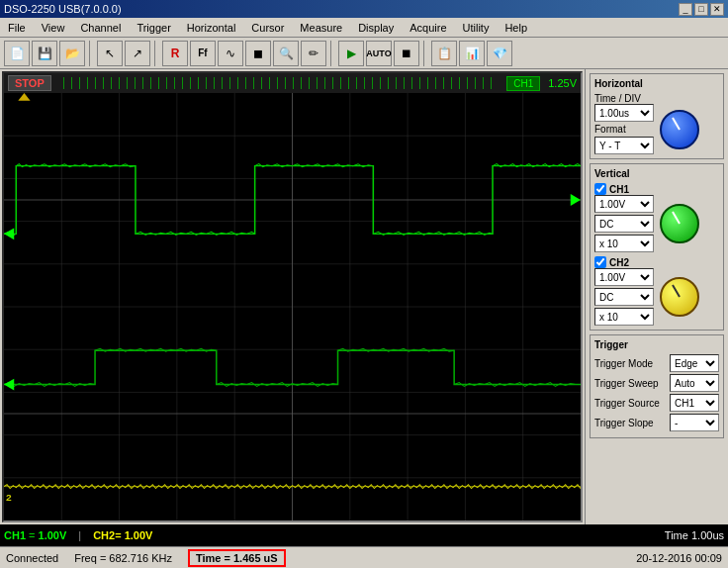 Image resolution: width=728 pixels, height=568 pixels. I want to click on toolbar-sep2, so click(156, 53).